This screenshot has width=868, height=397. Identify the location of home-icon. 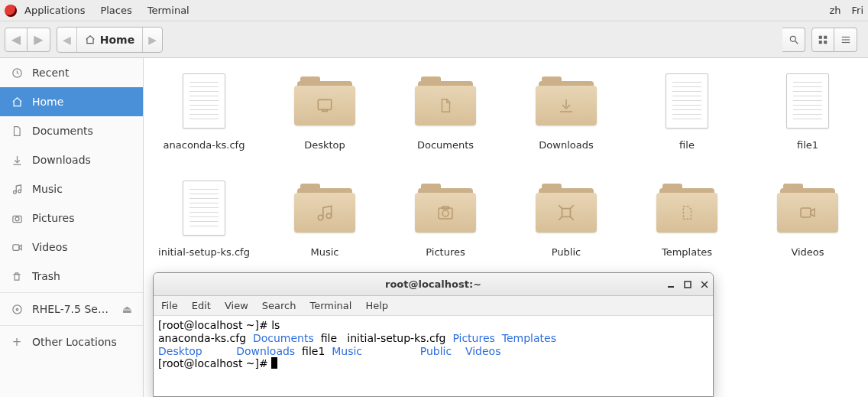
(17, 102).